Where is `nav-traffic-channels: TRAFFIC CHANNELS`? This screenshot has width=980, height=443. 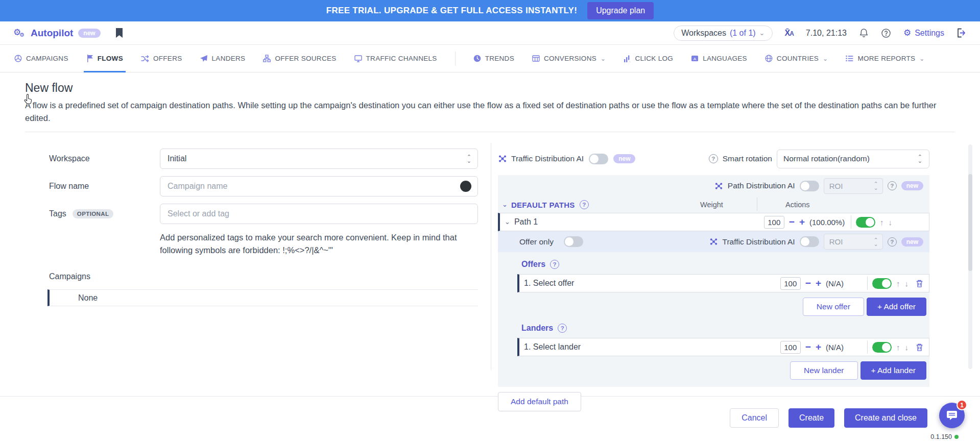 nav-traffic-channels: TRAFFIC CHANNELS is located at coordinates (396, 58).